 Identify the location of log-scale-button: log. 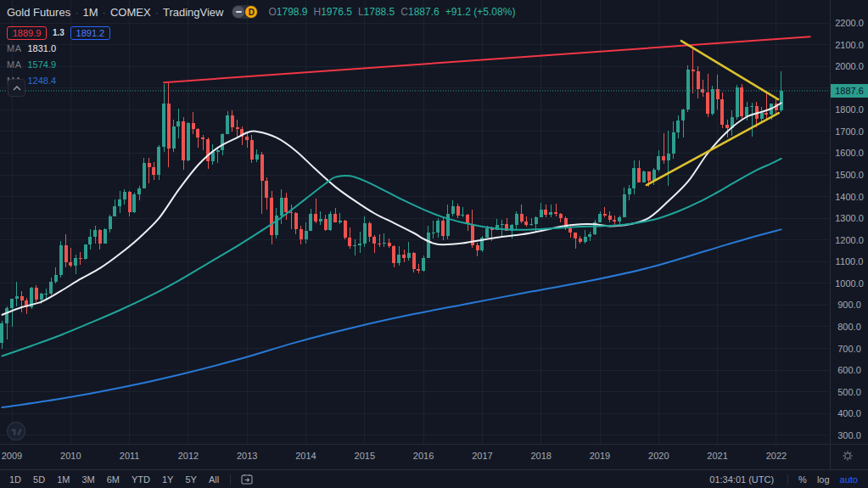
(823, 480).